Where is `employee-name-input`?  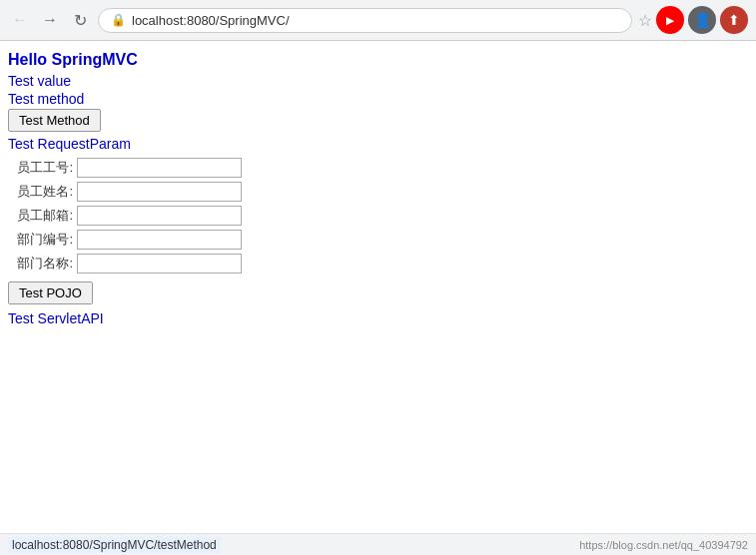 employee-name-input is located at coordinates (160, 192).